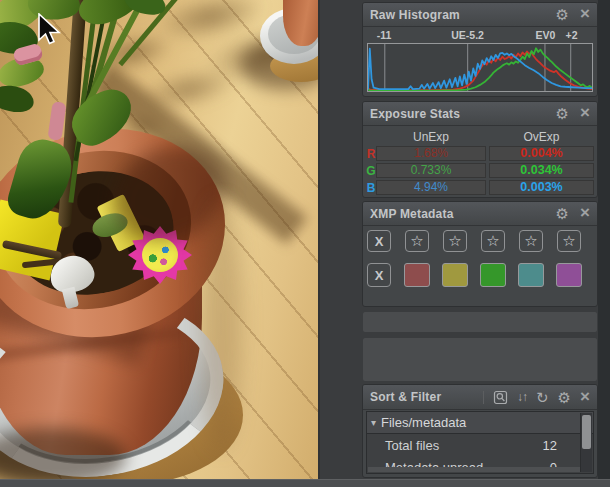 The height and width of the screenshot is (487, 610). I want to click on panel-title: Exposure Stats, so click(415, 114).